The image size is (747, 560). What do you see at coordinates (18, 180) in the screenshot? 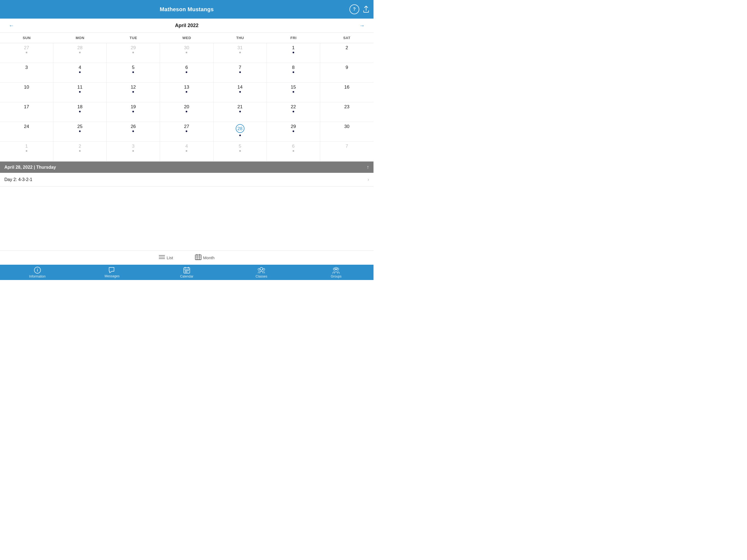
I see `event-label: Day 2: 4-3-2-1` at bounding box center [18, 180].